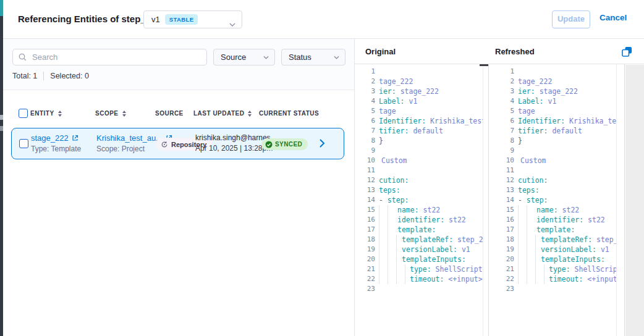  I want to click on status-badge: SYNCED, so click(284, 145).